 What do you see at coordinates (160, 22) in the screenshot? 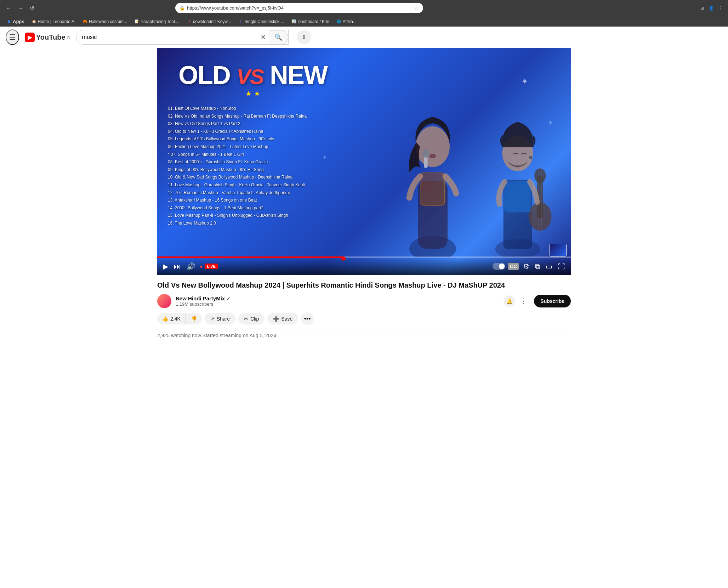
I see `paraphrasing-label: Paraphrasing Tool....` at bounding box center [160, 22].